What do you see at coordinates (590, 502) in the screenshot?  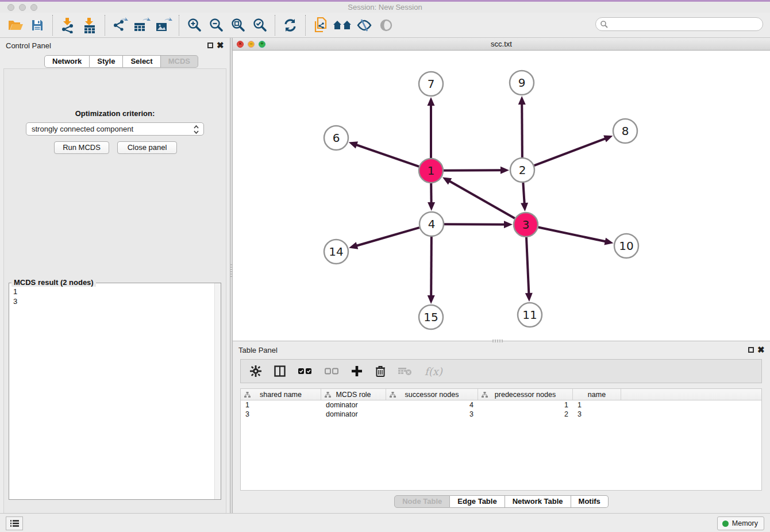 I see `tab-motifs: Motifs` at bounding box center [590, 502].